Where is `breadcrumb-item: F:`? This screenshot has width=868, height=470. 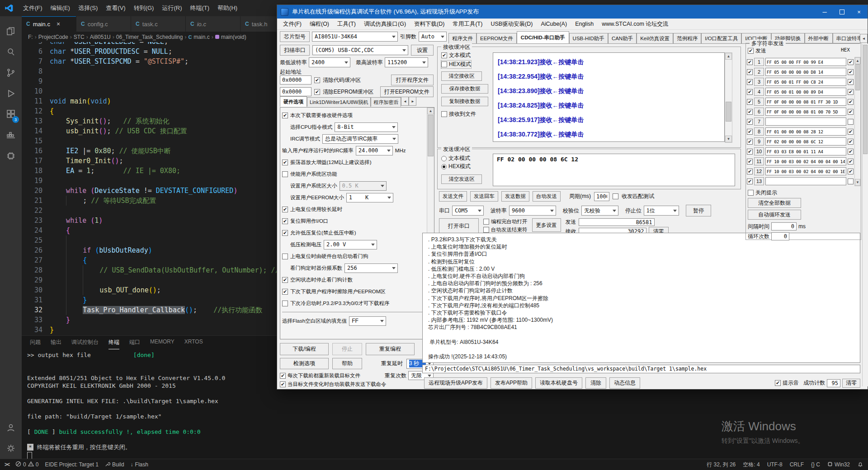 breadcrumb-item: F: is located at coordinates (31, 37).